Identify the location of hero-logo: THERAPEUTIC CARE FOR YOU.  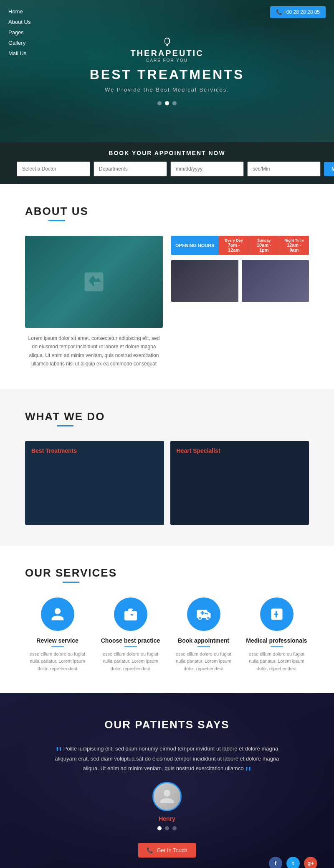
(167, 50).